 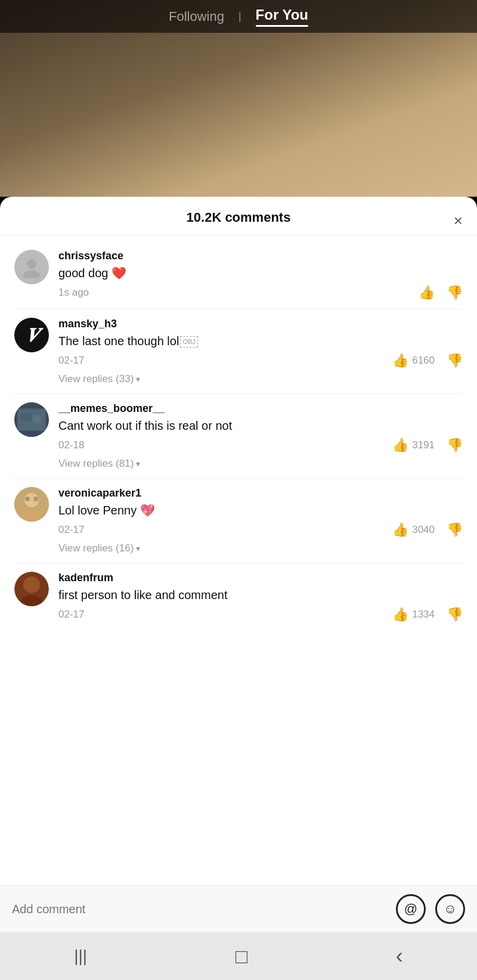 I want to click on comment-text: The last one though lolOBJ, so click(x=261, y=341).